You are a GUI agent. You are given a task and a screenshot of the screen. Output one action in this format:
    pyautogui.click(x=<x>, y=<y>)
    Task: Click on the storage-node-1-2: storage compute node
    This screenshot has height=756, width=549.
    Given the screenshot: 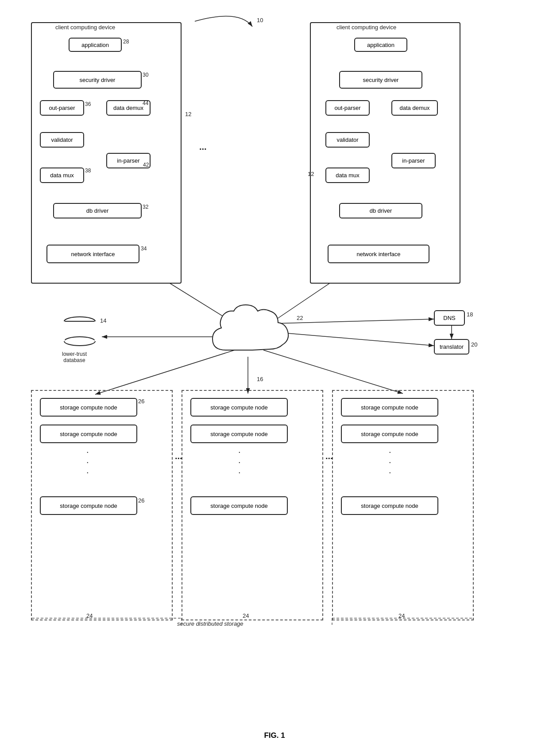 What is the action you would take?
    pyautogui.click(x=89, y=434)
    